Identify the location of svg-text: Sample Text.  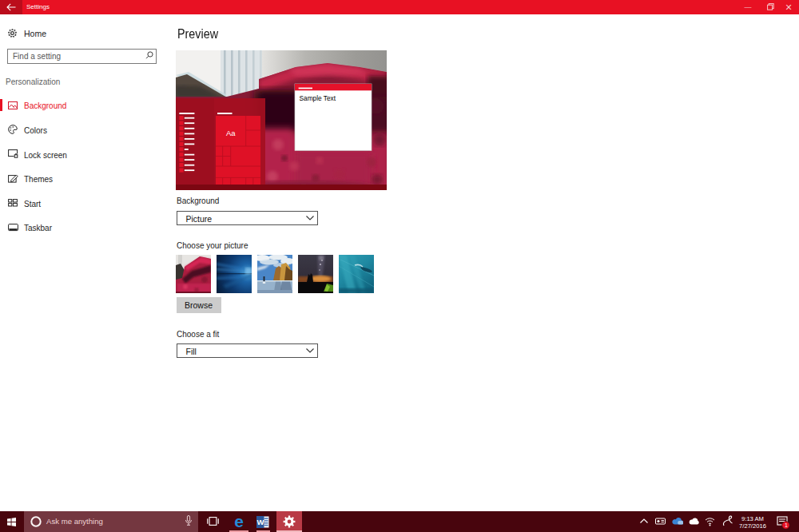
(318, 98).